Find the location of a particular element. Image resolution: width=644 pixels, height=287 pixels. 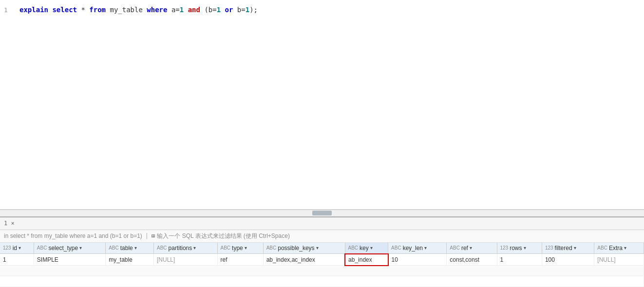

cell-select-type: SIMPLE is located at coordinates (69, 260).